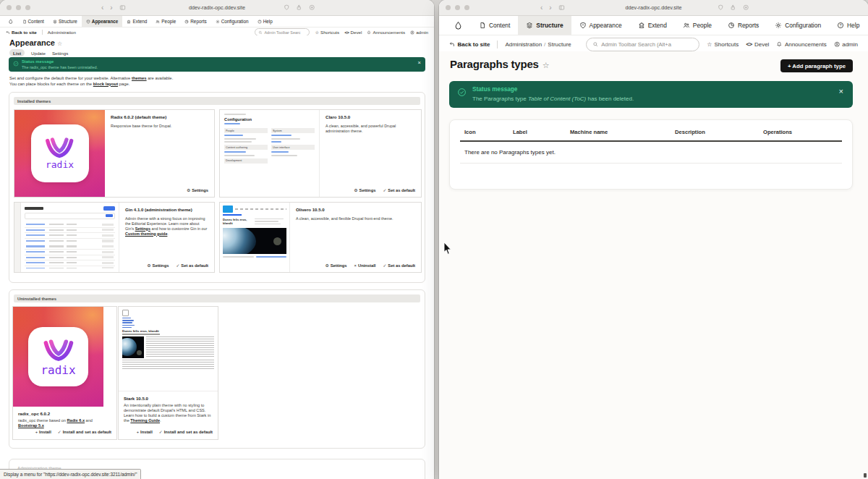 This screenshot has width=868, height=479. Describe the element at coordinates (780, 45) in the screenshot. I see `bell-icon` at that location.